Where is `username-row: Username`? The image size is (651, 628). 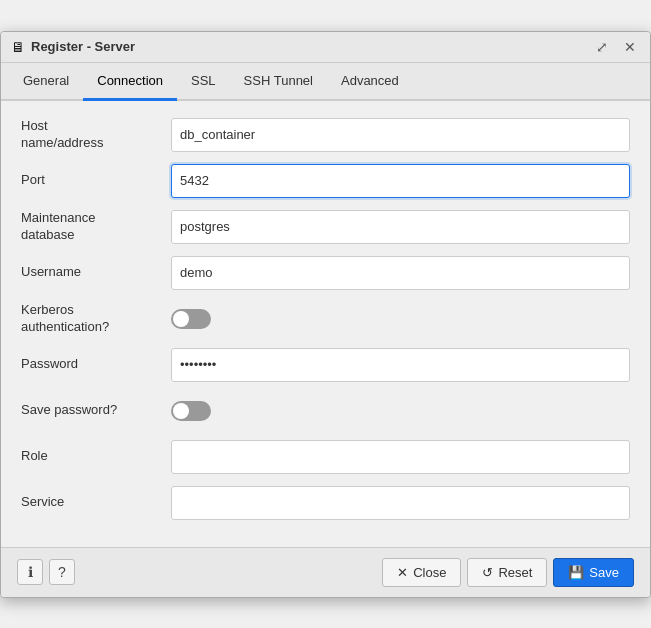 username-row: Username is located at coordinates (326, 273).